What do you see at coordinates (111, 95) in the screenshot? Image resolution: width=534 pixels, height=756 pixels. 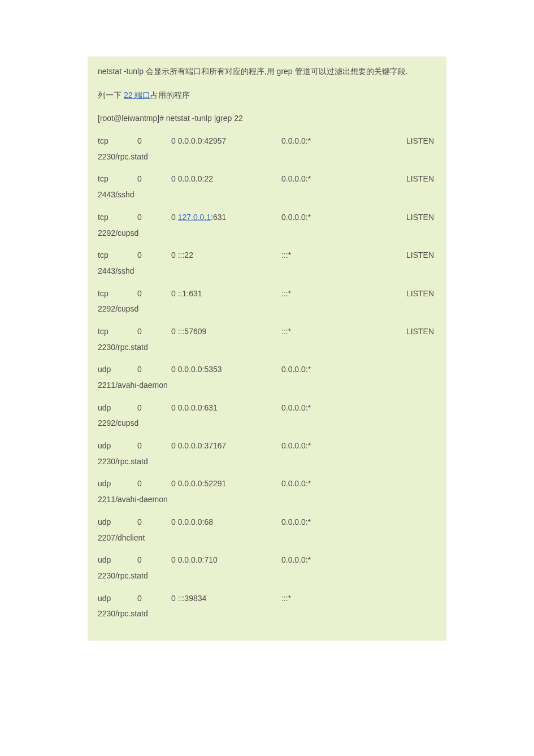 I see `sub-intro-prefix: 列一下` at bounding box center [111, 95].